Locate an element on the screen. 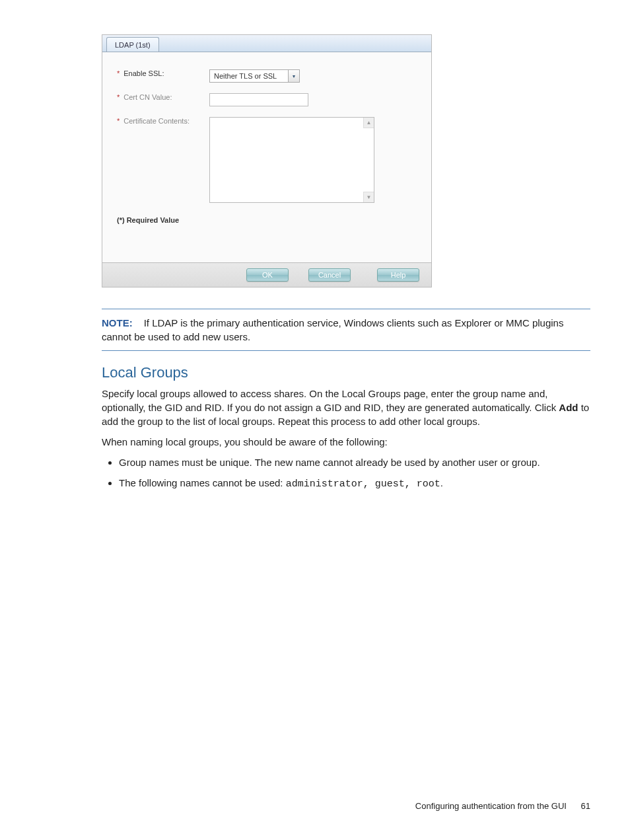  note-text is located at coordinates (140, 323).